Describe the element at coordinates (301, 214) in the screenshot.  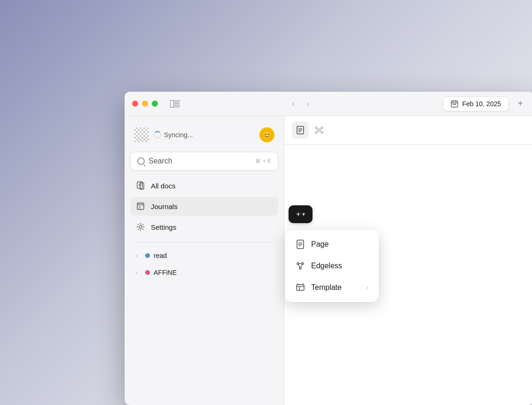
I see `new-button-group: + ▾ Page` at that location.